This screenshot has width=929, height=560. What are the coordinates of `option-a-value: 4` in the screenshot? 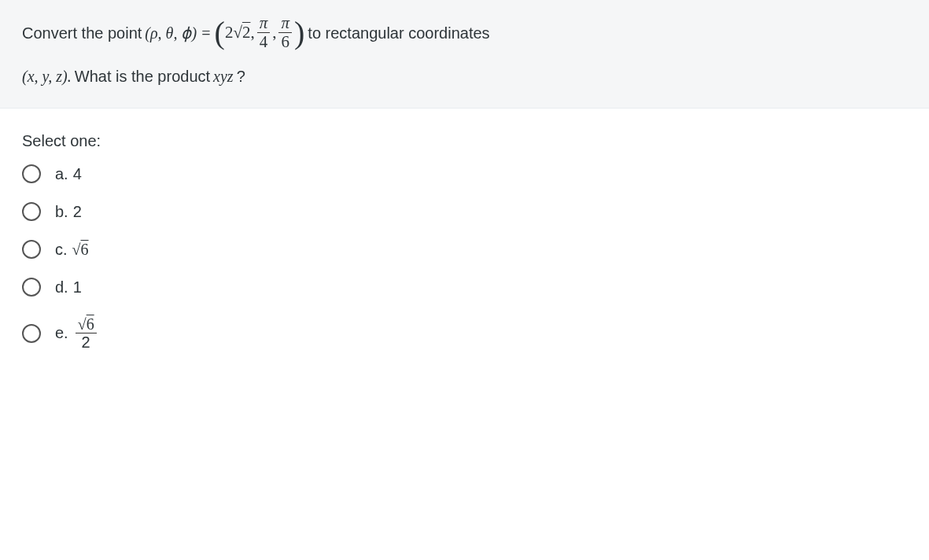 It's located at (77, 175).